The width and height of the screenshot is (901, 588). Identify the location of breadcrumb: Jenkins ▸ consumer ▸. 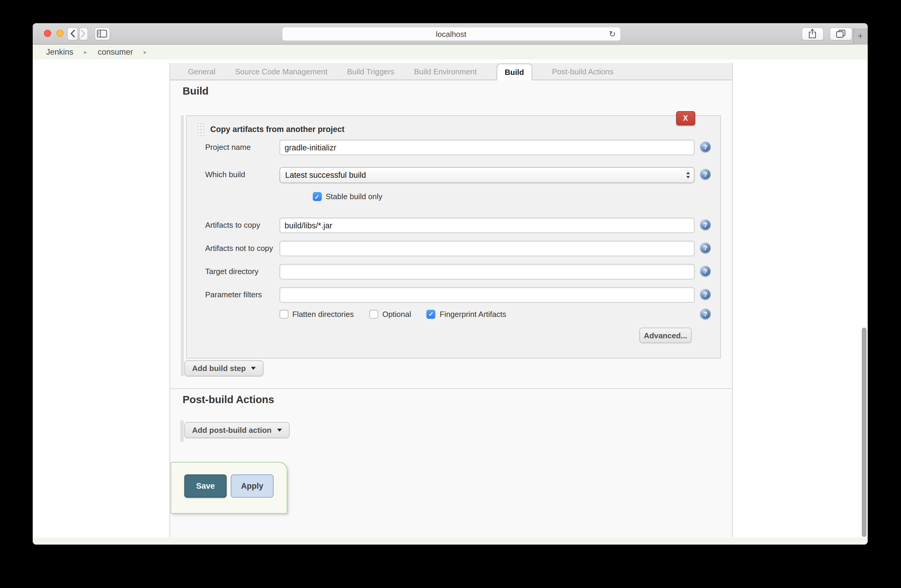
(450, 52).